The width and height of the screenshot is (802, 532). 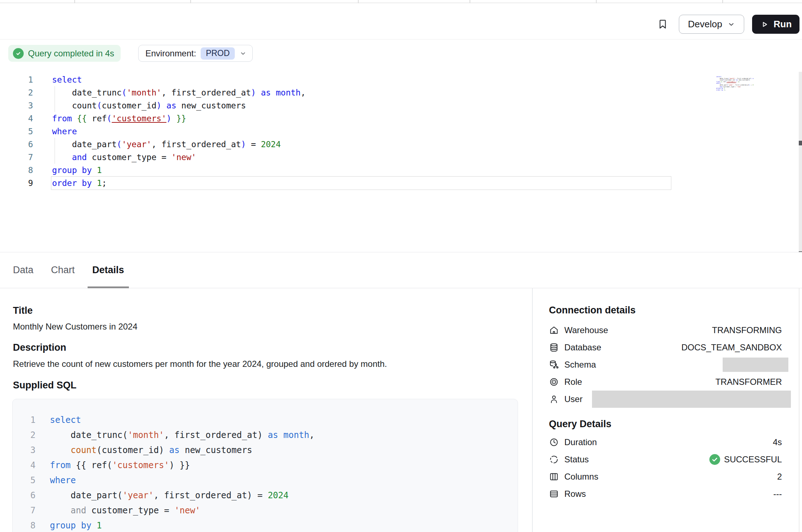 What do you see at coordinates (746, 459) in the screenshot?
I see `detail-value: SUCCESSFUL` at bounding box center [746, 459].